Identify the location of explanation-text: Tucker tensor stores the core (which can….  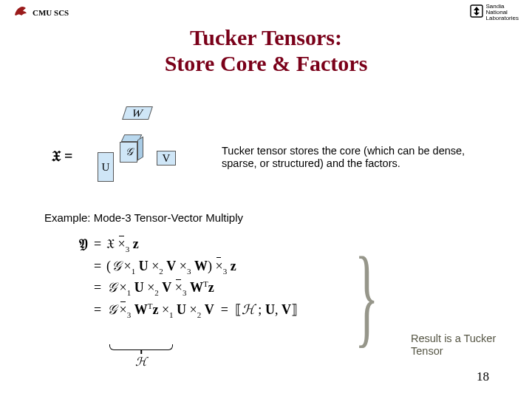
(362, 158).